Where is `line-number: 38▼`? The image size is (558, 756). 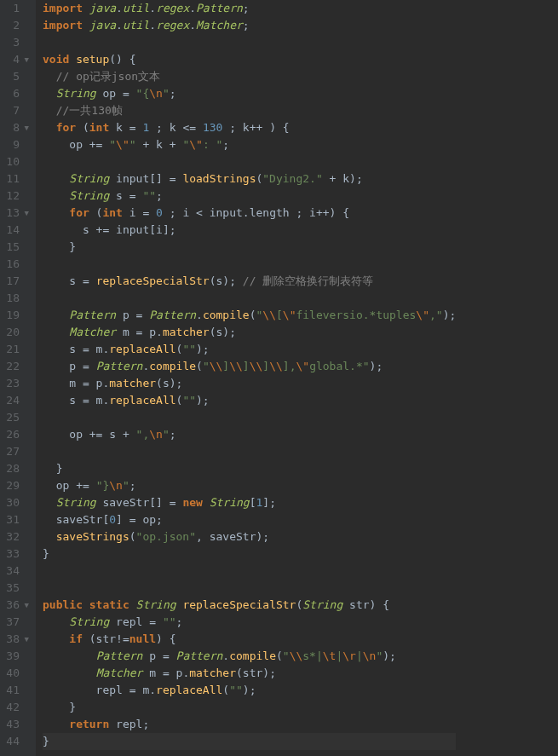
line-number: 38▼ is located at coordinates (16, 639).